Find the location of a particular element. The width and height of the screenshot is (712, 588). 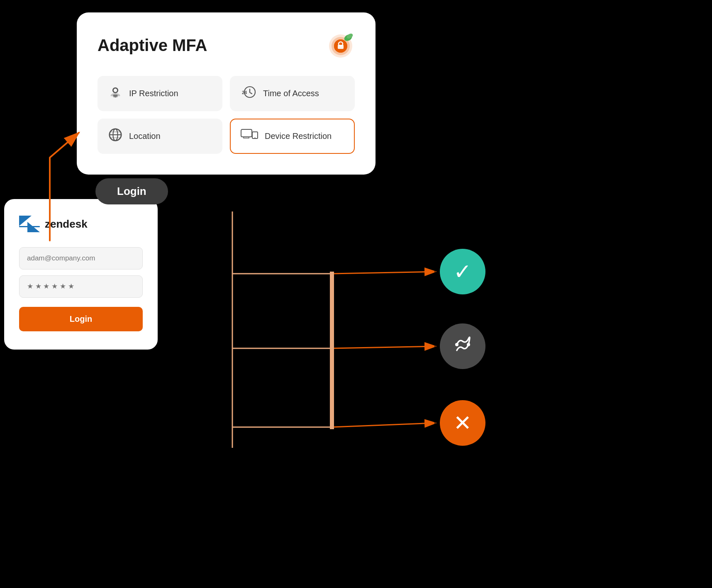

login-pill: Login is located at coordinates (132, 192).